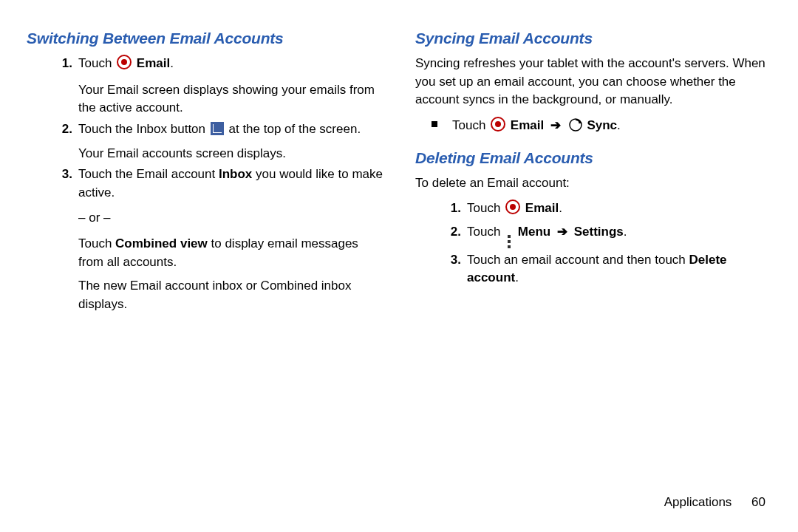 This screenshot has width=798, height=532. What do you see at coordinates (231, 253) in the screenshot?
I see `alt-combined: Touch Combined view to display email mes…` at bounding box center [231, 253].